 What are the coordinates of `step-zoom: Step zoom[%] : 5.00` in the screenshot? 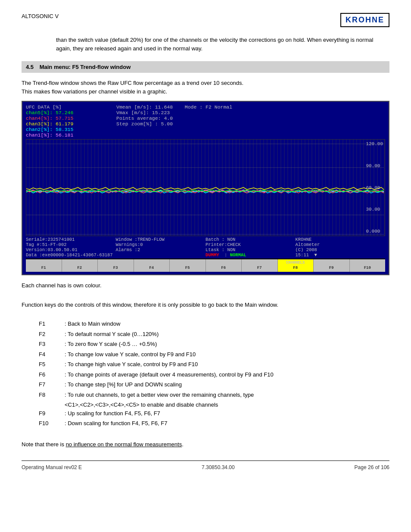 It's located at (251, 124).